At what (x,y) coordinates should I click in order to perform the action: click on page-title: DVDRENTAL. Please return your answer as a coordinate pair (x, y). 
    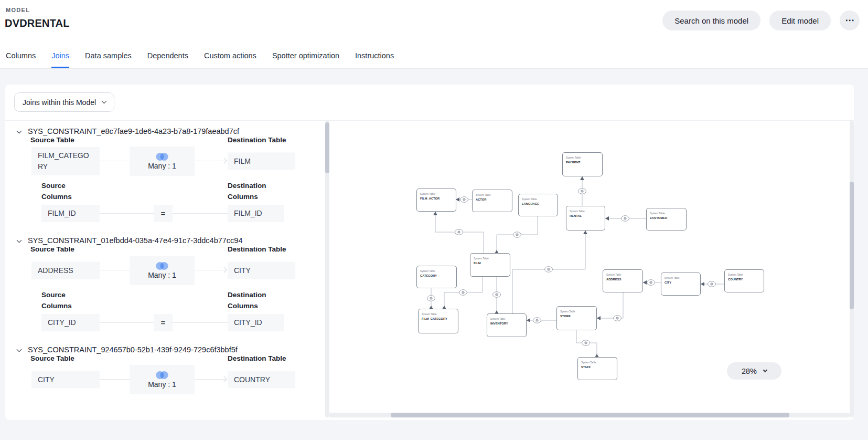
    Looking at the image, I should click on (37, 23).